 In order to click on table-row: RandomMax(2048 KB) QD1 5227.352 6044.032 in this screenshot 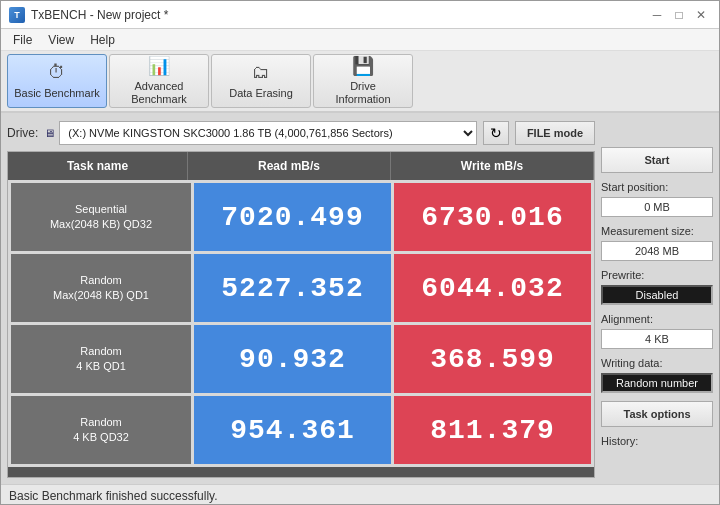, I will do `click(301, 288)`.